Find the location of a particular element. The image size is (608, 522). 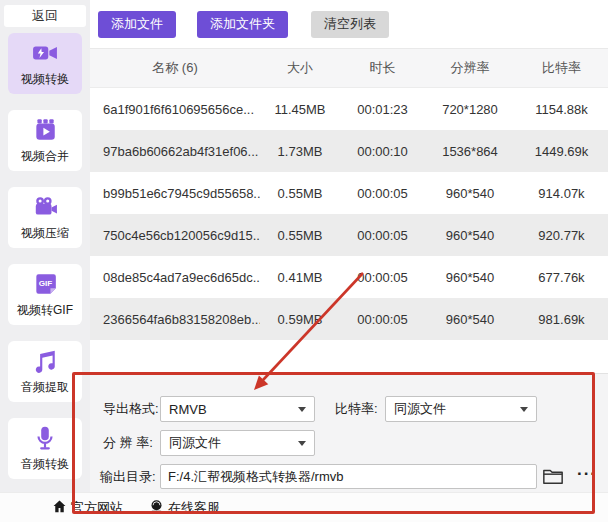

sidebar-item-label: 音频提取 is located at coordinates (45, 387).